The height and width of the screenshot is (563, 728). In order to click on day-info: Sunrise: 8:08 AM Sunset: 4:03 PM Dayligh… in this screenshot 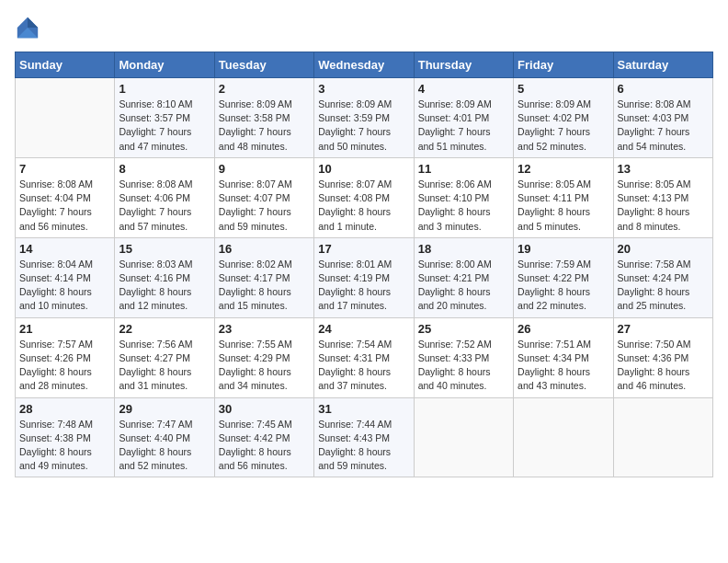, I will do `click(664, 125)`.